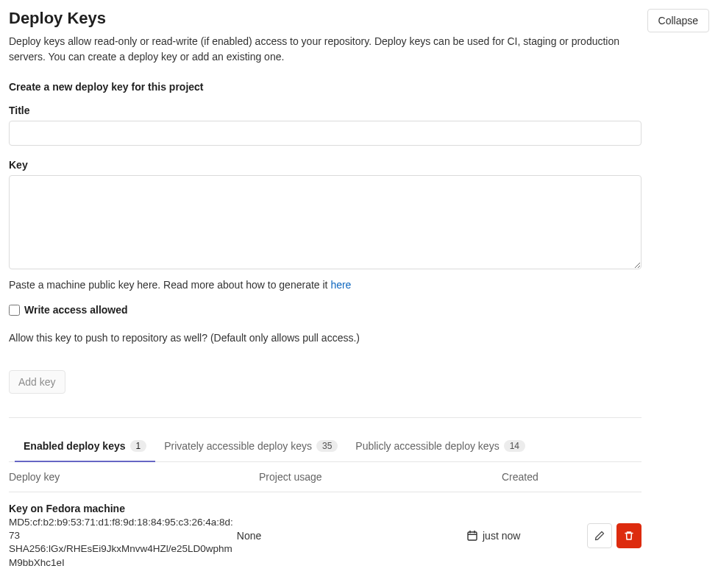  Describe the element at coordinates (123, 529) in the screenshot. I see `key-md5: MD5:cf:b2:b9:53:71:d1:f8:9d:18:84:95:c3:…` at that location.